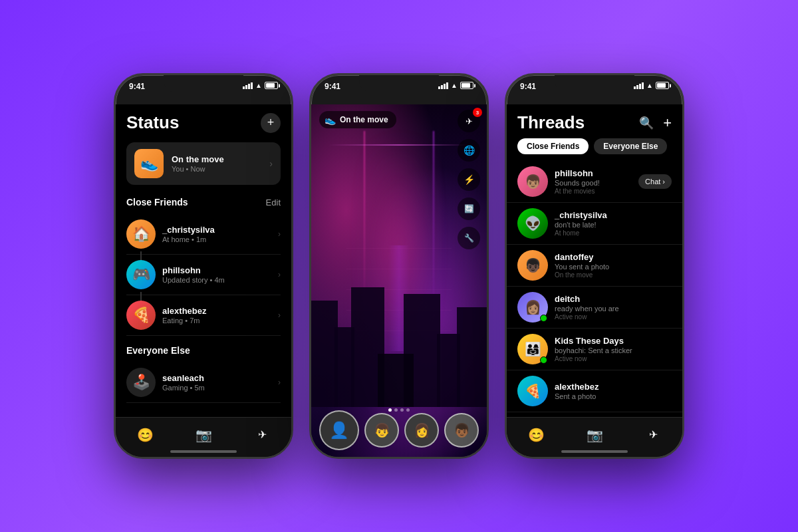 This screenshot has width=798, height=532. What do you see at coordinates (595, 261) in the screenshot?
I see `threads-content: Threads 🔍 + Close Friends Everyone Else …` at bounding box center [595, 261].